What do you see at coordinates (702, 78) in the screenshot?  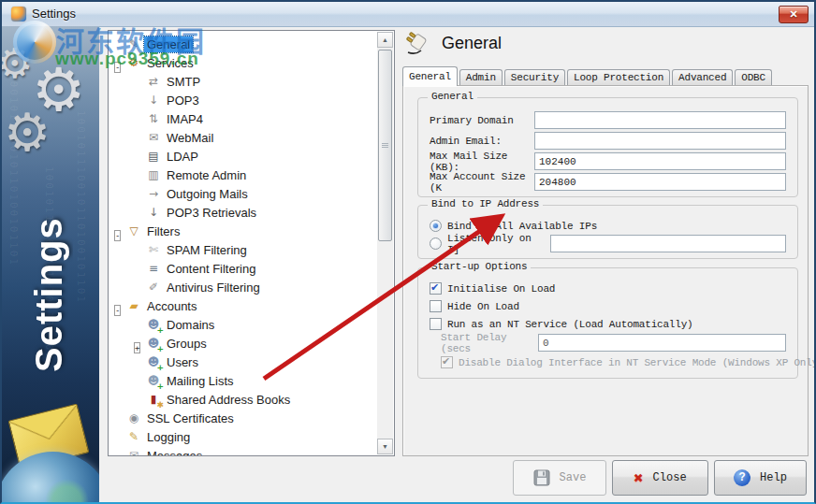 I see `tab-advanced: Advanced` at bounding box center [702, 78].